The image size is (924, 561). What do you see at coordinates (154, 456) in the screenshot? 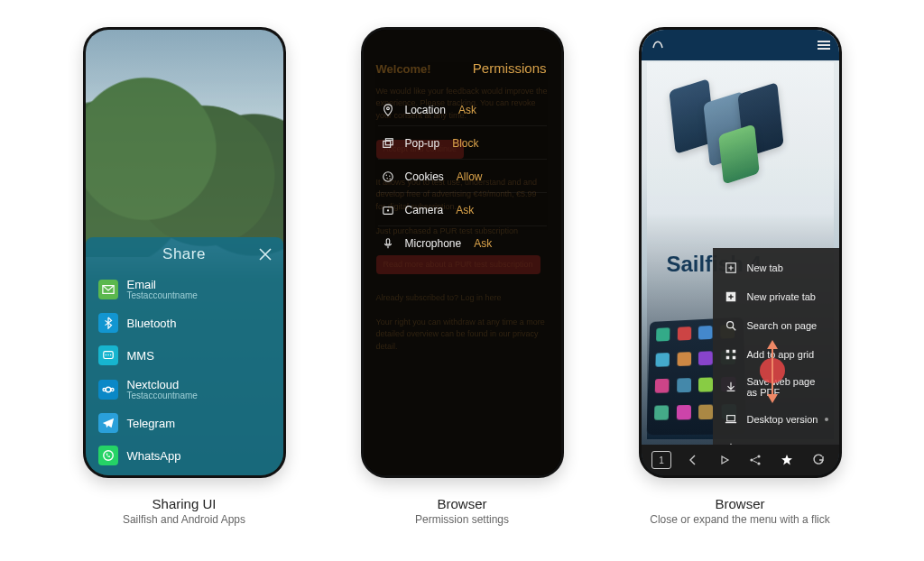
I see `share-item-label: WhatsApp` at bounding box center [154, 456].